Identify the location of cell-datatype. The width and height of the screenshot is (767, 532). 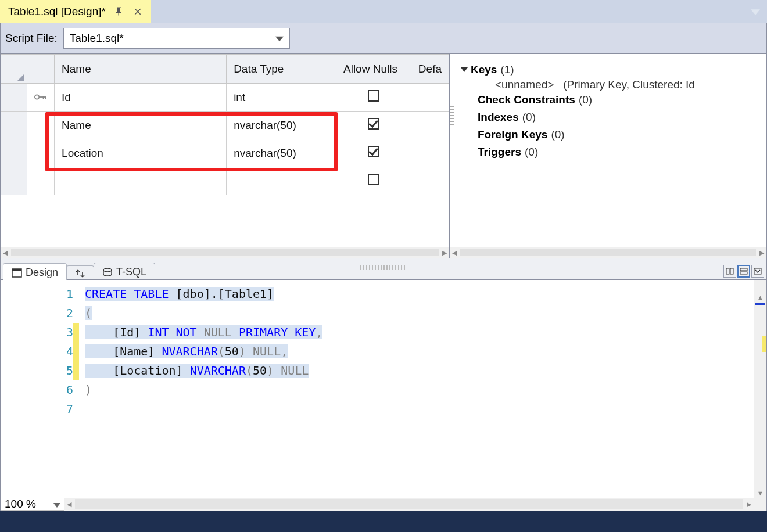
(281, 181).